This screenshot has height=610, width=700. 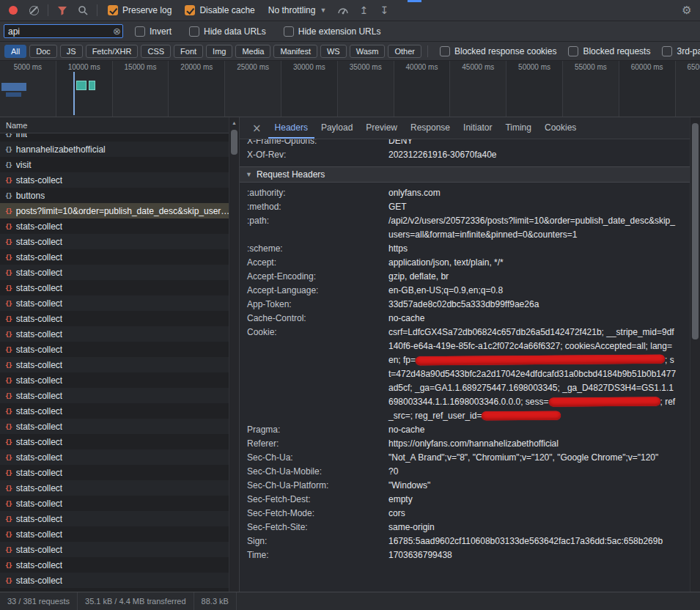 I want to click on timeline-overview: 5000 ms10000 ms15000 ms20000 ms25000 ms3…, so click(x=350, y=89).